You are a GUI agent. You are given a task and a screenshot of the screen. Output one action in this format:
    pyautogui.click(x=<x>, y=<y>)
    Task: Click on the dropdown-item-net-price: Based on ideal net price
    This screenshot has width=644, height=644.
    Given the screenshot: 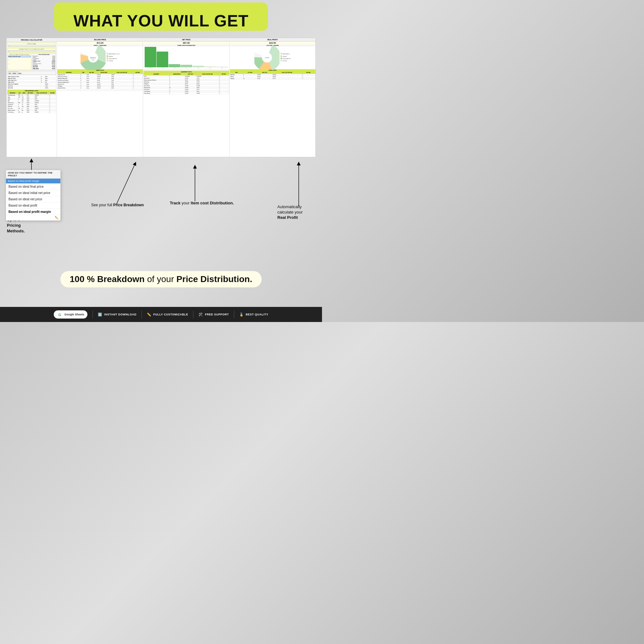 What is the action you would take?
    pyautogui.click(x=33, y=199)
    